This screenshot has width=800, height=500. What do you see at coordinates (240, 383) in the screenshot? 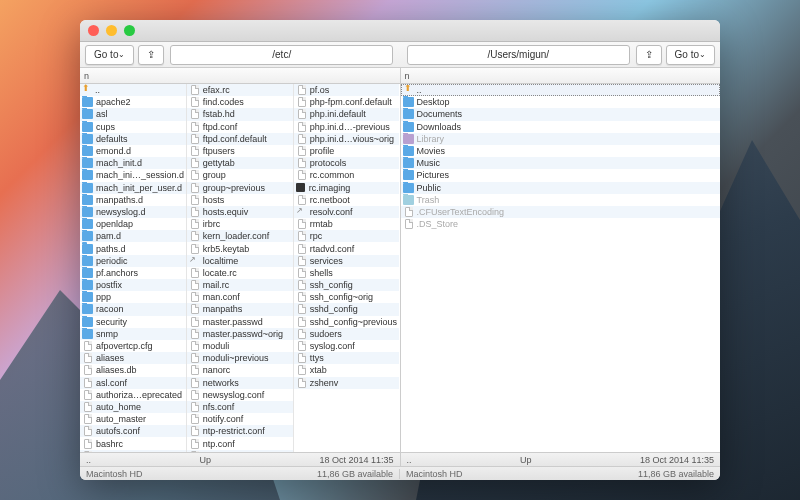
I see `list-item: networks` at bounding box center [240, 383].